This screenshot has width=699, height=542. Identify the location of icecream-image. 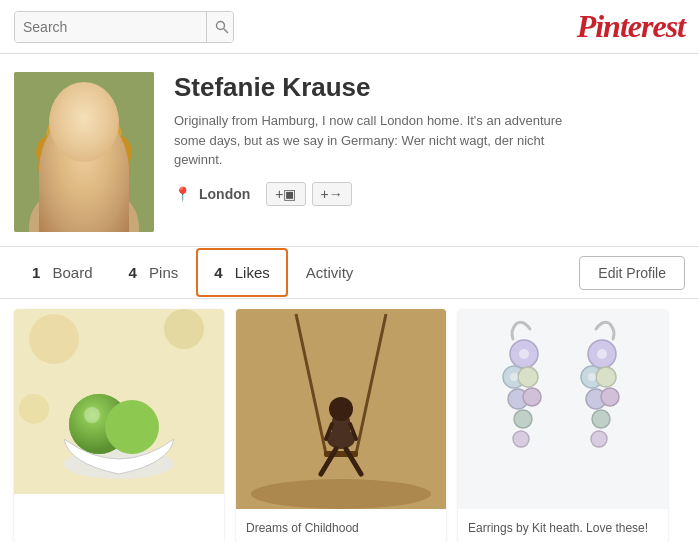
(119, 402).